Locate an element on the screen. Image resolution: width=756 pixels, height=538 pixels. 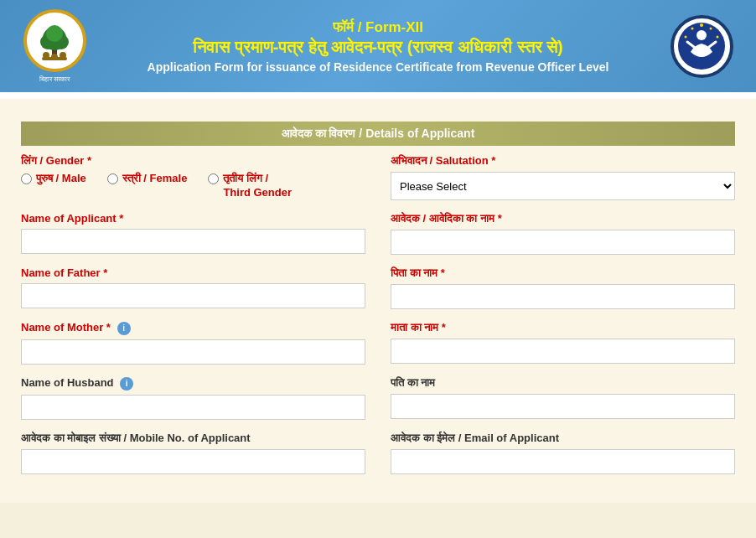
applicant-name-row: Name of Applicant * आवेदक / आवेदिका का न… is located at coordinates (378, 233).